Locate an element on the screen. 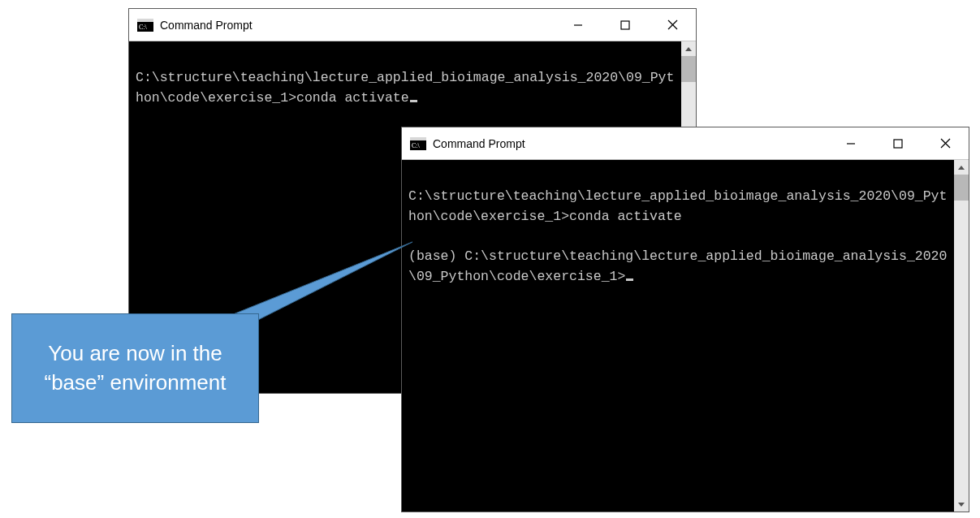 This screenshot has height=518, width=980. scrollbar-track is located at coordinates (961, 336).